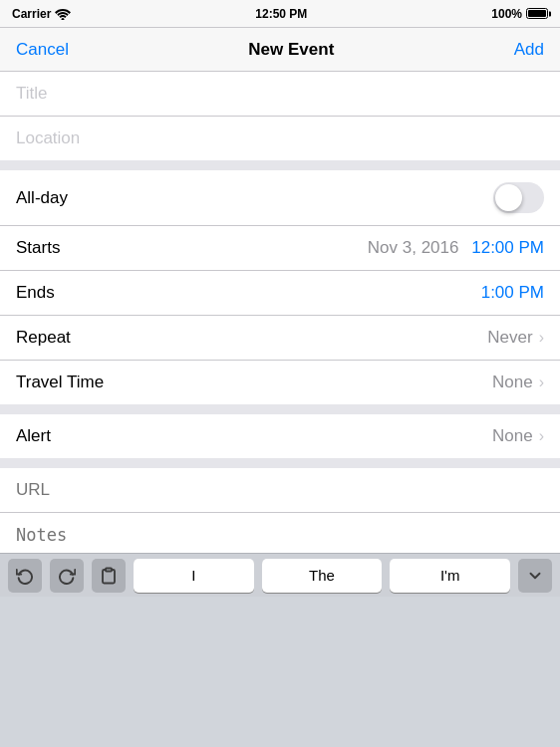 The height and width of the screenshot is (747, 560). I want to click on status-right: 100%, so click(520, 14).